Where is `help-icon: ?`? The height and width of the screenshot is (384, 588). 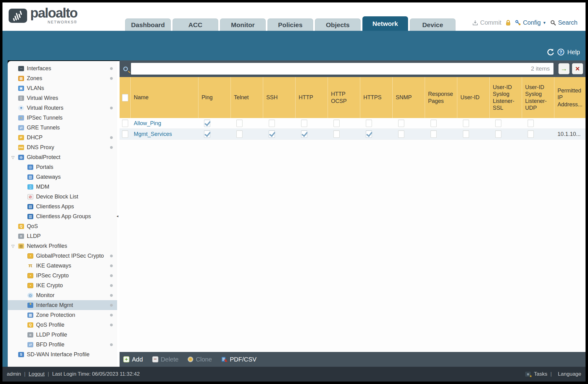
help-icon: ? is located at coordinates (561, 52).